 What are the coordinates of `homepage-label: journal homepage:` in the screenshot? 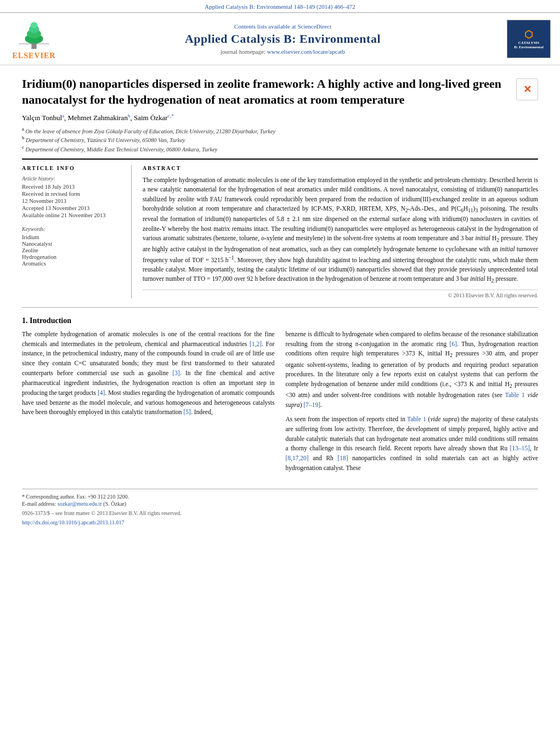 It's located at (243, 52).